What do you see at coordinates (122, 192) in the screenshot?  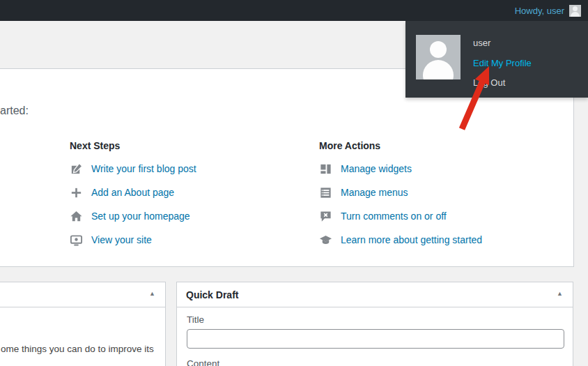 I see `add-about-page-link: Add an About page` at bounding box center [122, 192].